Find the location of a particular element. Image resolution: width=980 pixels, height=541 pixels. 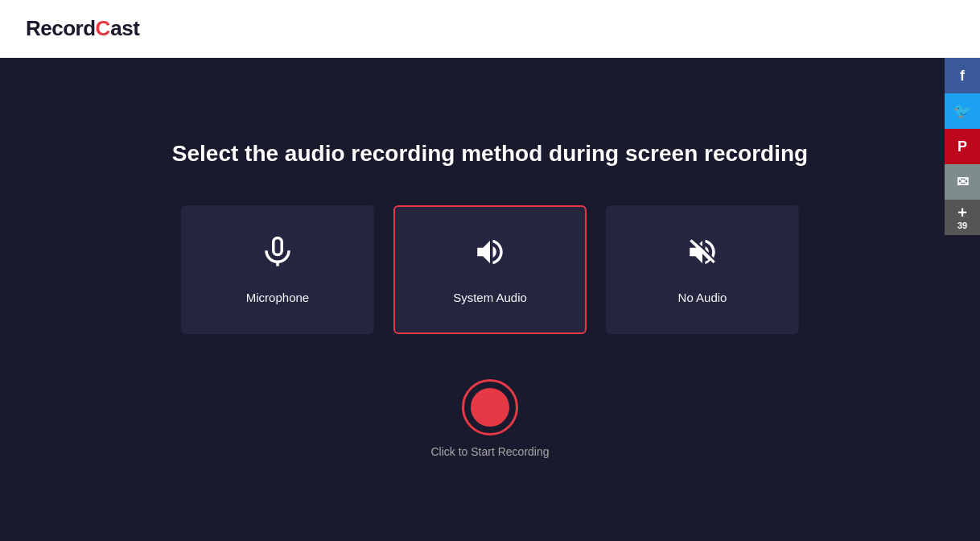

logo-c: C is located at coordinates (103, 28).